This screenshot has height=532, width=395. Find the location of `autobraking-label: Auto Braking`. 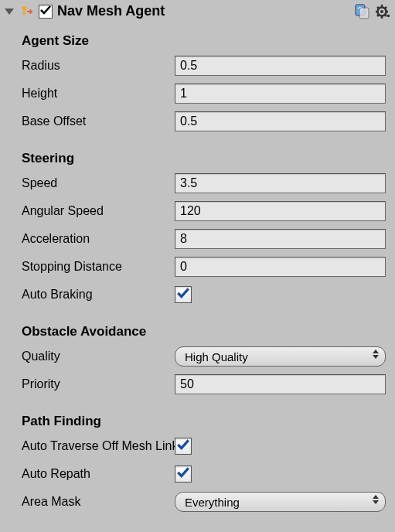

autobraking-label: Auto Braking is located at coordinates (98, 295).